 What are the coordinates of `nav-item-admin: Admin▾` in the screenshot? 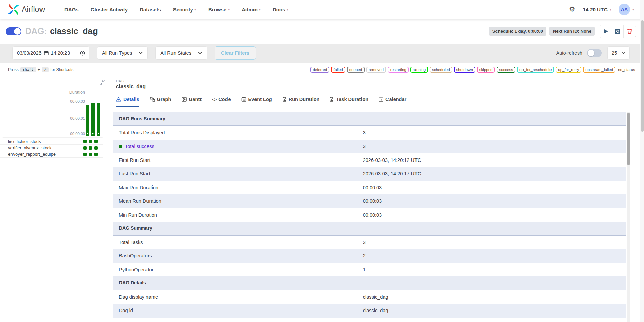 It's located at (251, 9).